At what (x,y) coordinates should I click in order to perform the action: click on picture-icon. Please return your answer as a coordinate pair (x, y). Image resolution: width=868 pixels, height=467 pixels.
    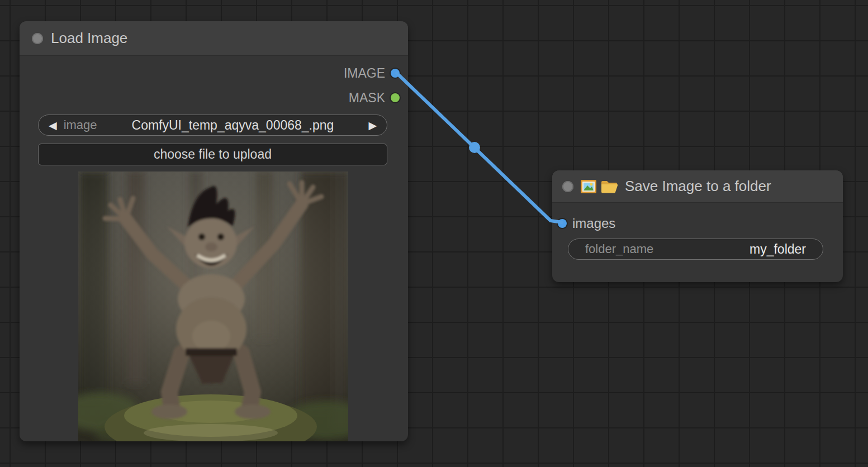
    Looking at the image, I should click on (589, 187).